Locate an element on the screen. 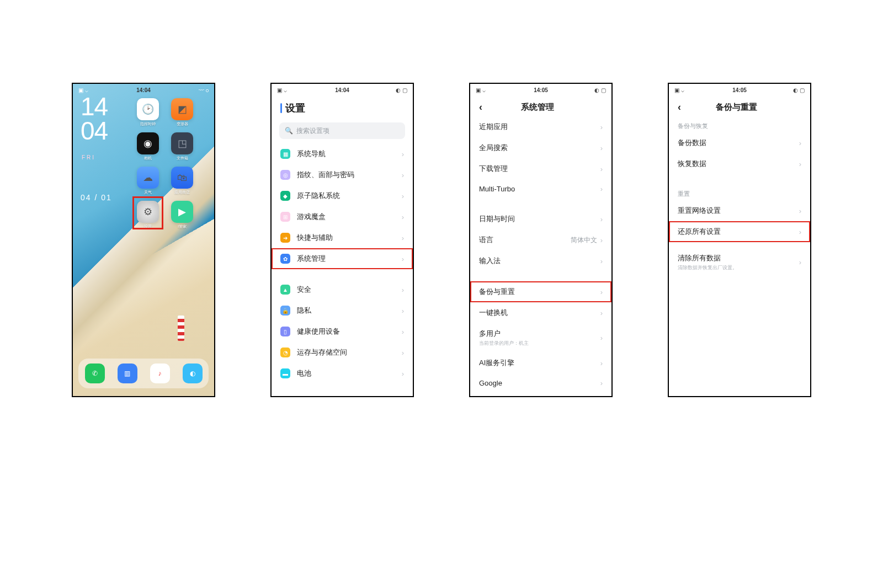 This screenshot has width=883, height=588. battery-icon: ▬ is located at coordinates (285, 373).